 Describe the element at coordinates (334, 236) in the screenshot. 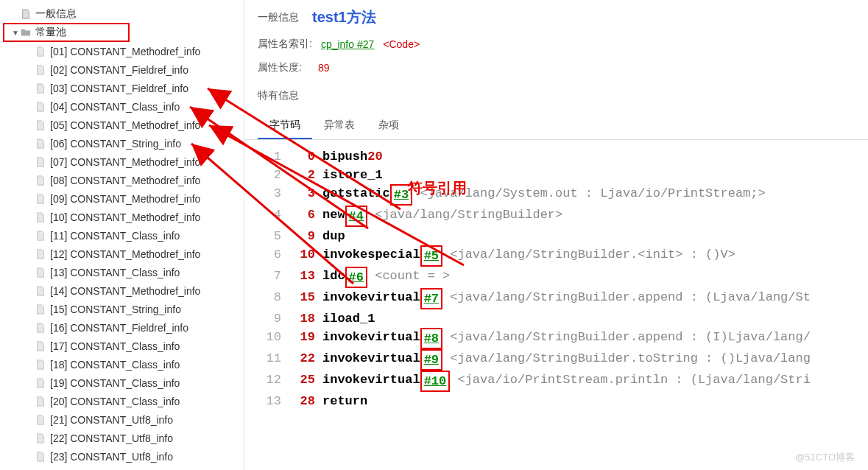

I see `opcode: dup` at that location.